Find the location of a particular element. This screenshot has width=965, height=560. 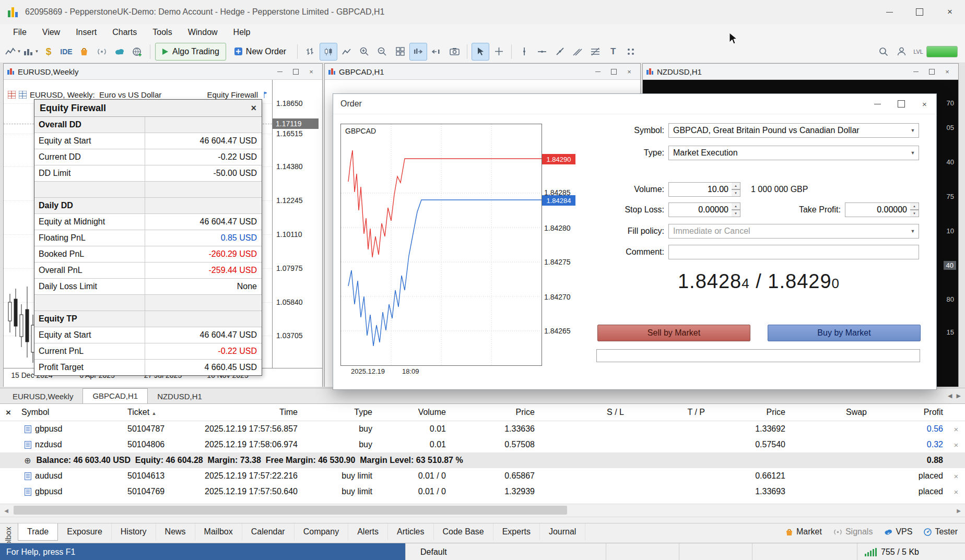

tab-eurusd: EURUSD,Weekly is located at coordinates (43, 397).